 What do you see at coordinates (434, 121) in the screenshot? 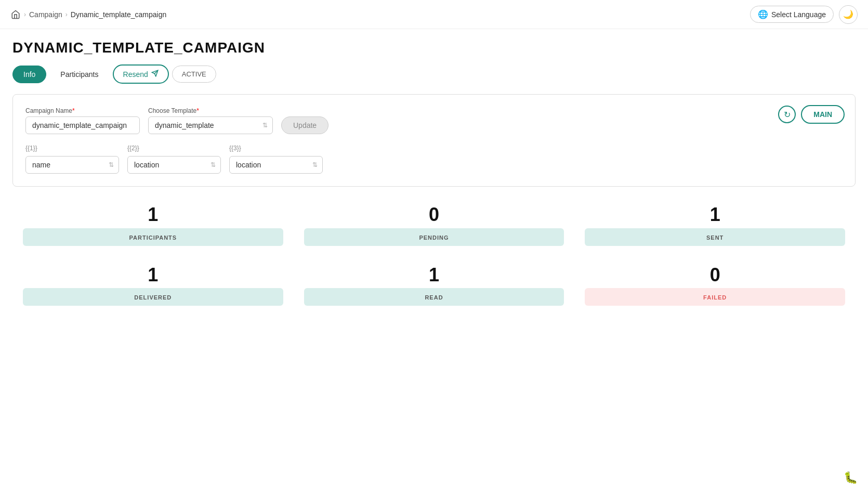
I see `form-main-row: Campaign Name* Choose Template* dynamic_…` at bounding box center [434, 121].